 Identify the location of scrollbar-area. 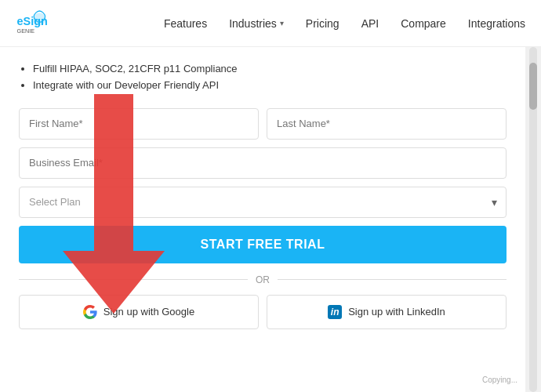
(533, 220).